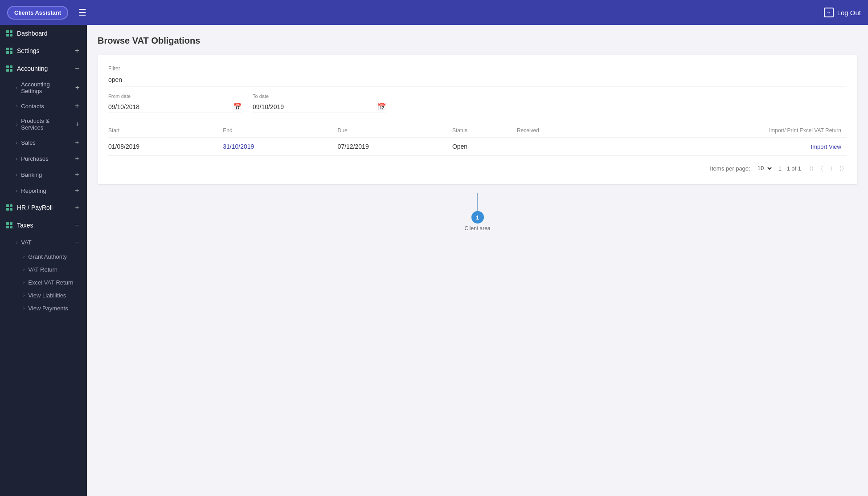 The height and width of the screenshot is (496, 868). Describe the element at coordinates (32, 69) in the screenshot. I see `sidebar-label-accounting: Accounting` at that location.